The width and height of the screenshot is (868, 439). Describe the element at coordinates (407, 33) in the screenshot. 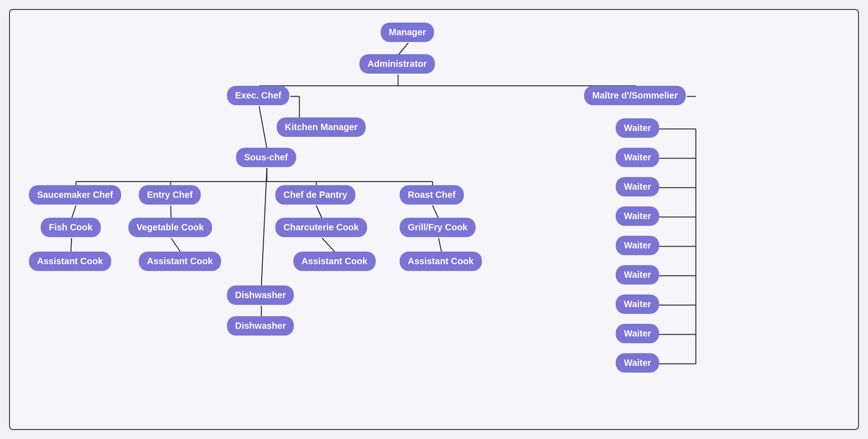

I see `node-manager: Manager` at that location.